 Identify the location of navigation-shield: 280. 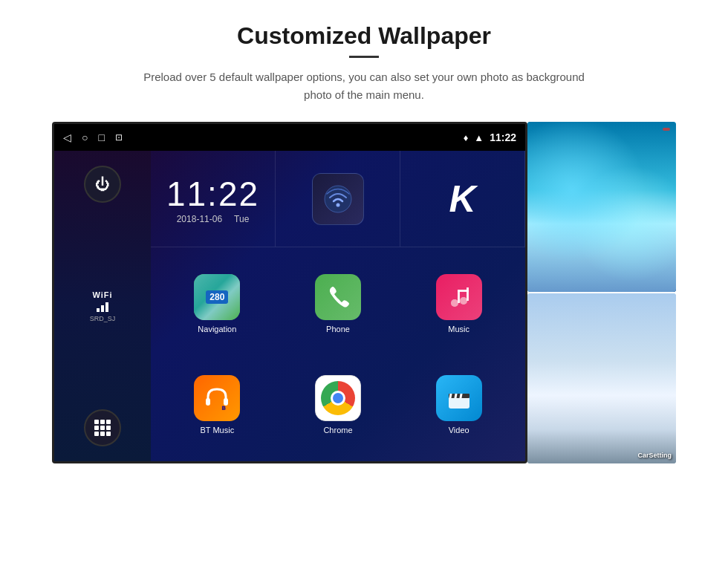
(217, 297).